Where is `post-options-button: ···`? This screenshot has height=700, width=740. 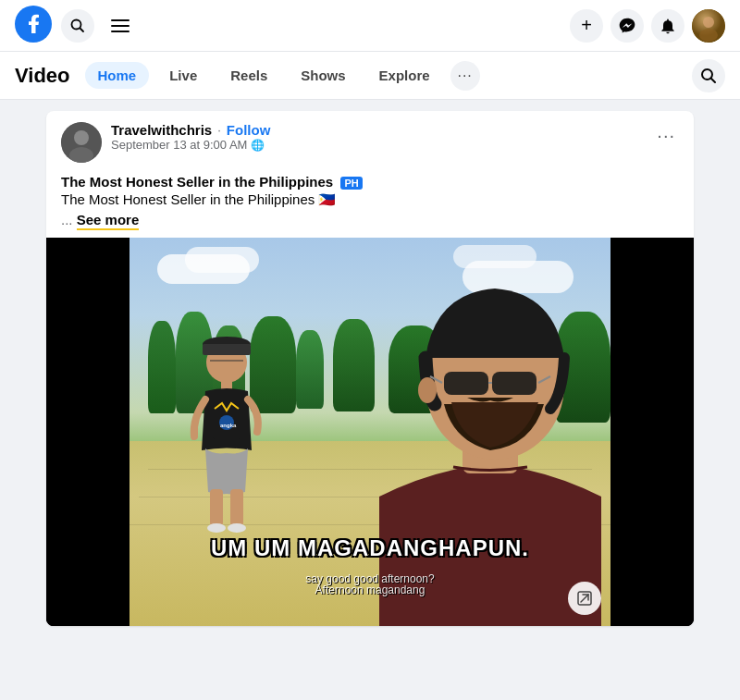 post-options-button: ··· is located at coordinates (666, 135).